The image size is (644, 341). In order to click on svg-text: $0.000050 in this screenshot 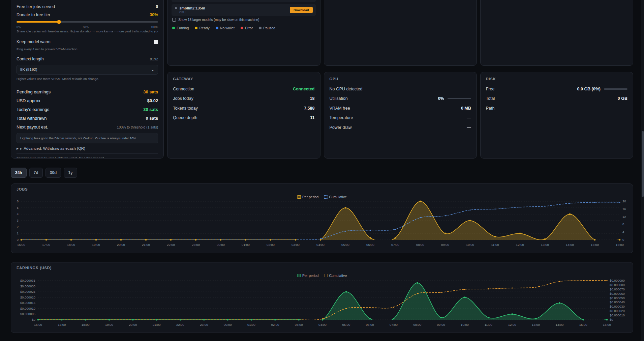, I will do `click(617, 298)`.